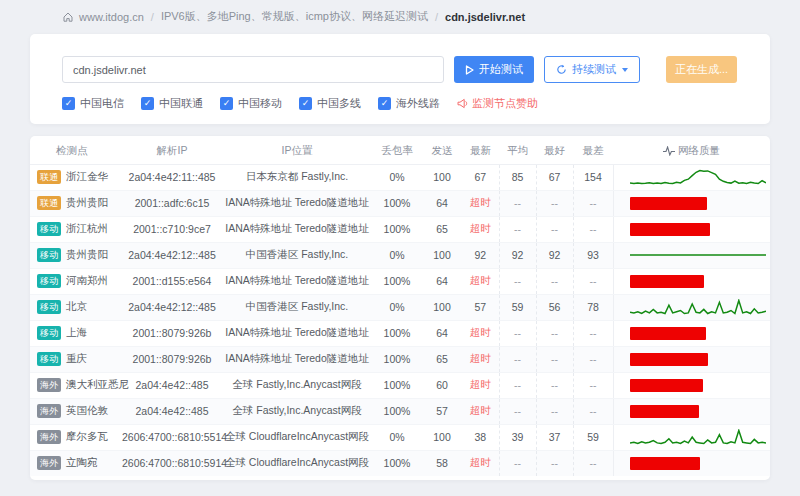 This screenshot has width=800, height=496. I want to click on col-header-ip-location: IP位置, so click(297, 152).